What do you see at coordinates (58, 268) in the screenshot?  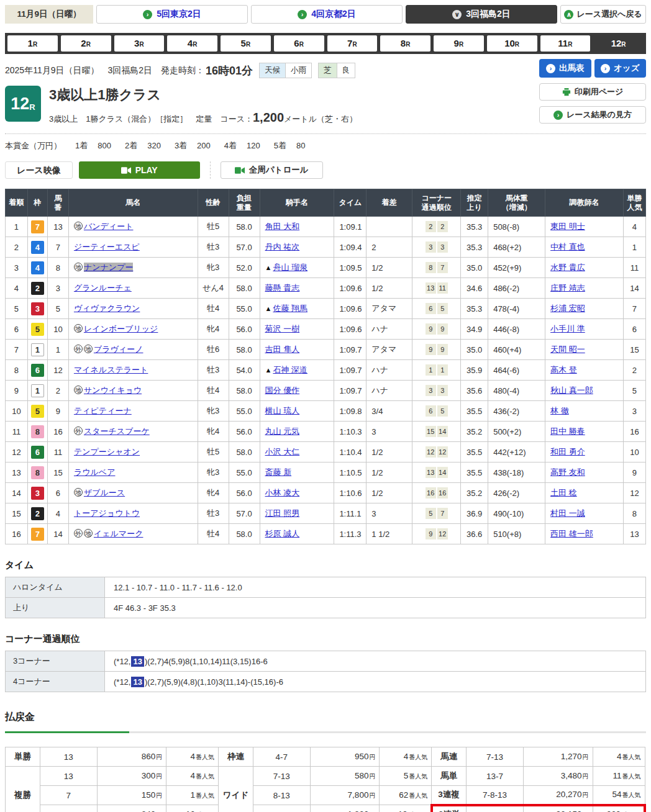 I see `cell-horse-number: 8` at bounding box center [58, 268].